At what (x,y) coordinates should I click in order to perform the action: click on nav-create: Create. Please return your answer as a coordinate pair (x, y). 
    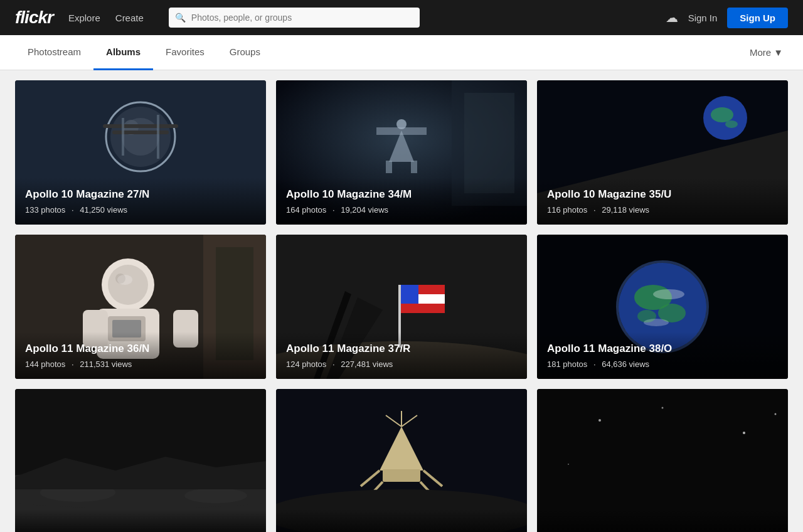
    Looking at the image, I should click on (129, 18).